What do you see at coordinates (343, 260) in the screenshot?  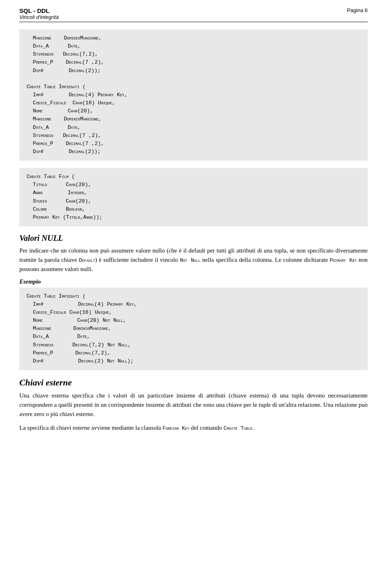 I see `primary-key-keyword: Primary Key` at bounding box center [343, 260].